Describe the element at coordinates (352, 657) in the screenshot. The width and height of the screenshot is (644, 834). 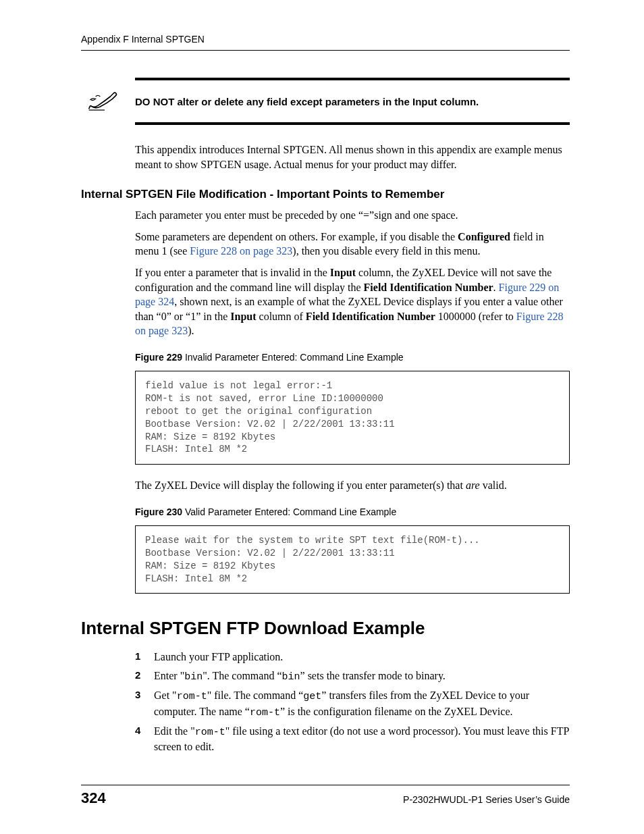
I see `step-1: Launch your FTP application.` at that location.